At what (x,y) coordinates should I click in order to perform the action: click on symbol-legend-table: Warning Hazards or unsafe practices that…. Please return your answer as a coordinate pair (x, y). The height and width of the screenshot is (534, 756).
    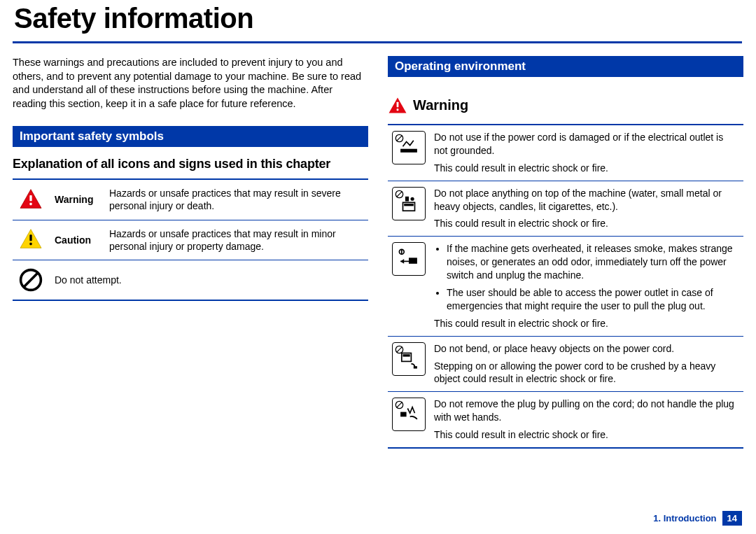
    Looking at the image, I should click on (190, 241).